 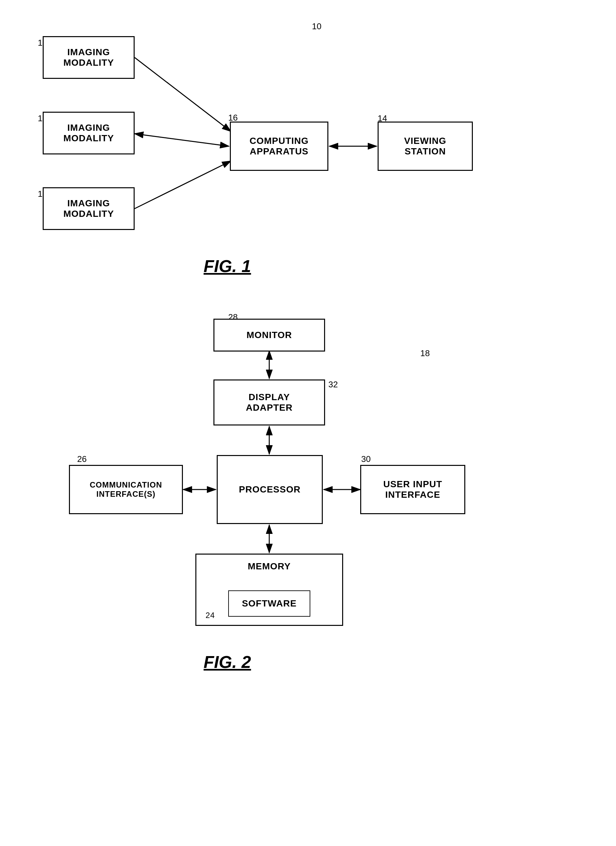 What do you see at coordinates (317, 26) in the screenshot?
I see `ref-10: 10` at bounding box center [317, 26].